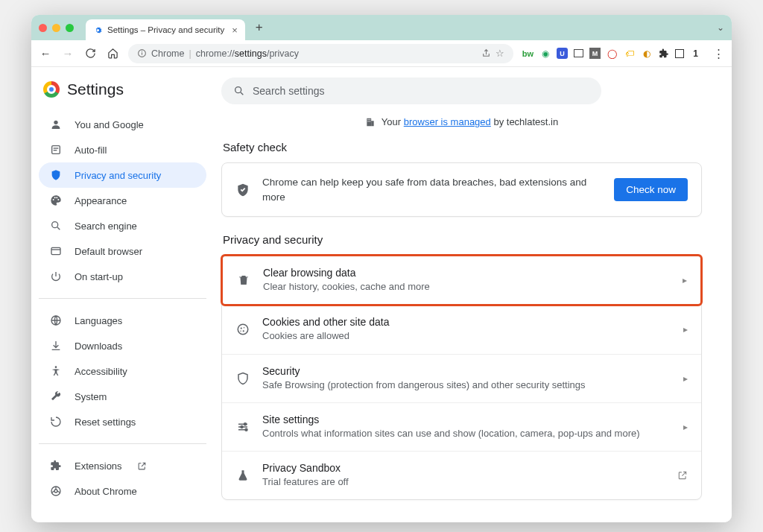  Describe the element at coordinates (122, 320) in the screenshot. I see `sidebar-item-languages: Languages` at that location.